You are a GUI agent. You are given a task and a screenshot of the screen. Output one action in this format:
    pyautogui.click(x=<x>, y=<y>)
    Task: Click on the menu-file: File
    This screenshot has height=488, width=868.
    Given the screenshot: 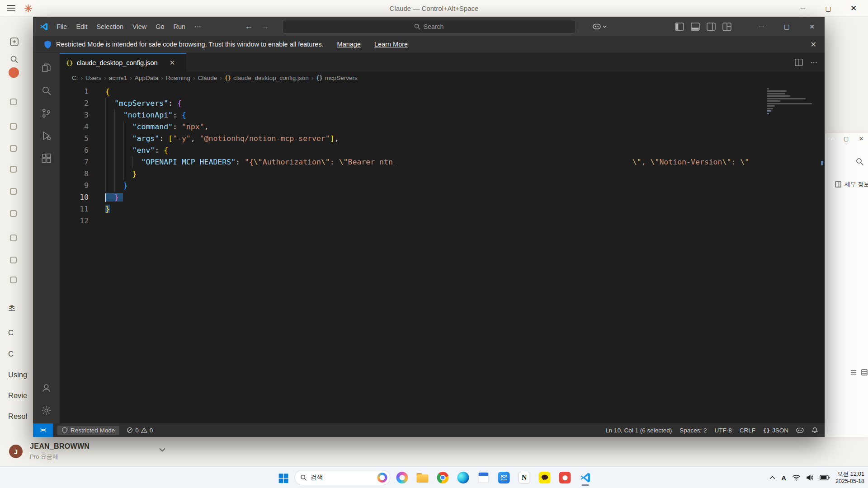 What is the action you would take?
    pyautogui.click(x=61, y=26)
    